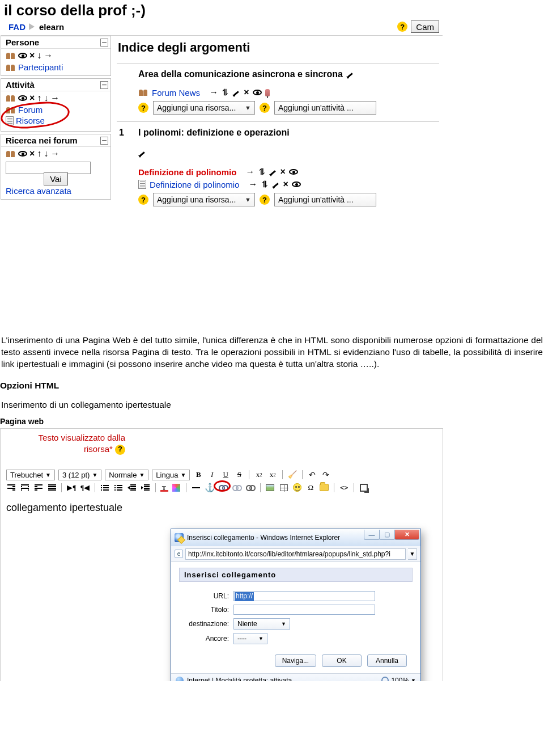  Describe the element at coordinates (71, 488) in the screenshot. I see `ltr-icon: ▶¶` at that location.